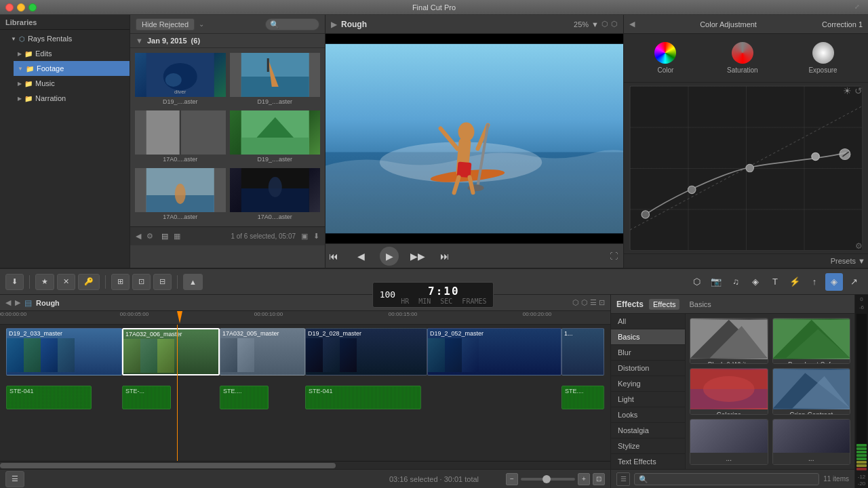 This screenshot has width=868, height=488. I want to click on play-reverse-button: ◀, so click(361, 256).